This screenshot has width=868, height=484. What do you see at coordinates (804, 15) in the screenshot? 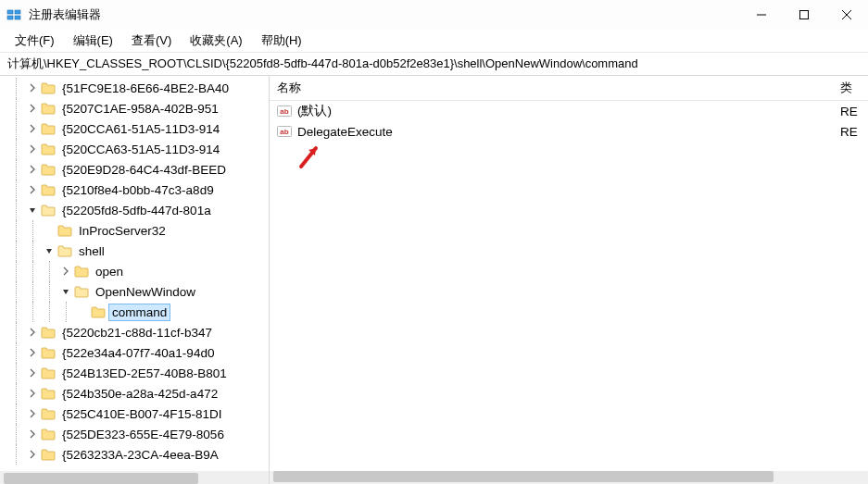
I see `window-controls` at bounding box center [804, 15].